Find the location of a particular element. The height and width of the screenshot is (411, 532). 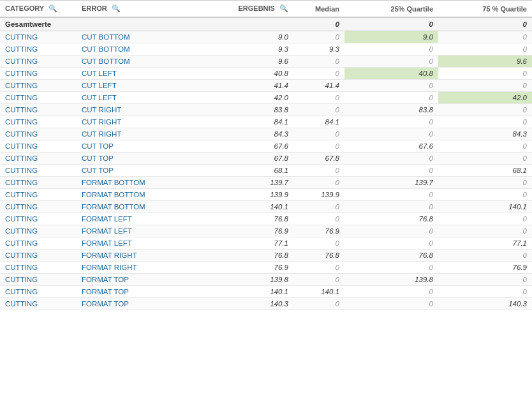

table-row: CUTTINGCUT TOP68.10068.1 is located at coordinates (266, 171).